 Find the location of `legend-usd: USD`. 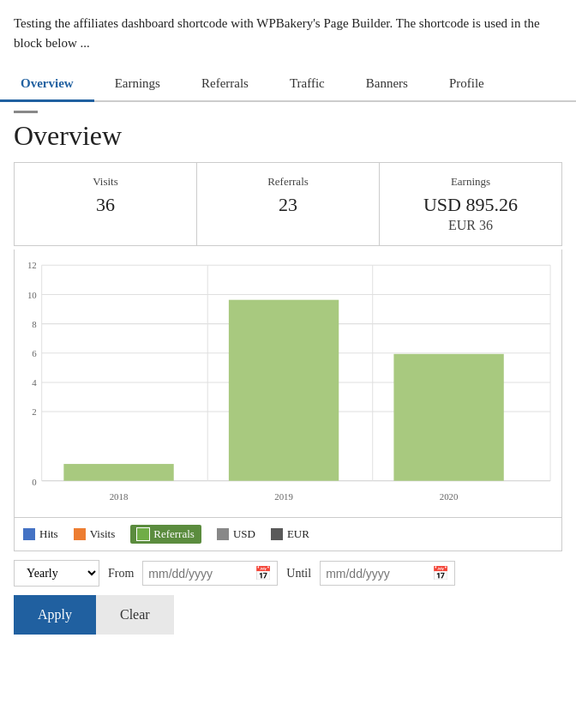

legend-usd: USD is located at coordinates (237, 534).